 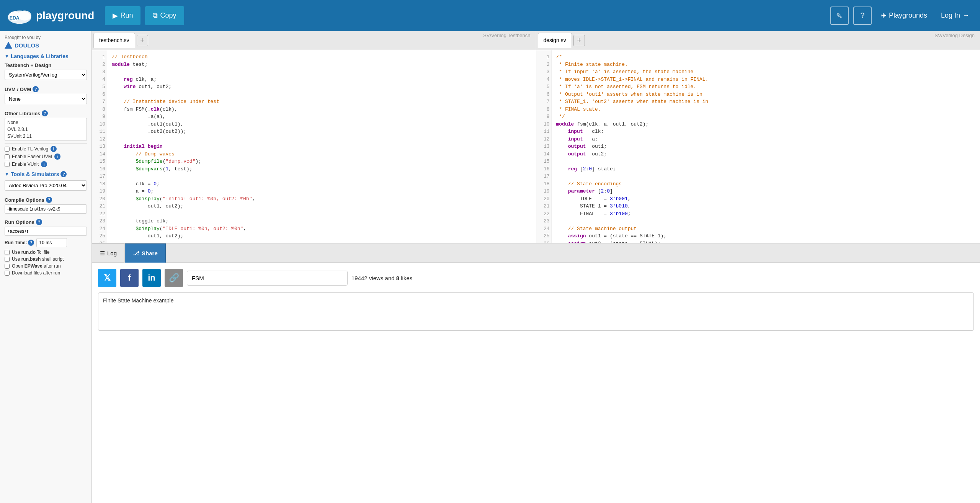 What do you see at coordinates (150, 253) in the screenshot?
I see `share-tab-label: Share` at bounding box center [150, 253].